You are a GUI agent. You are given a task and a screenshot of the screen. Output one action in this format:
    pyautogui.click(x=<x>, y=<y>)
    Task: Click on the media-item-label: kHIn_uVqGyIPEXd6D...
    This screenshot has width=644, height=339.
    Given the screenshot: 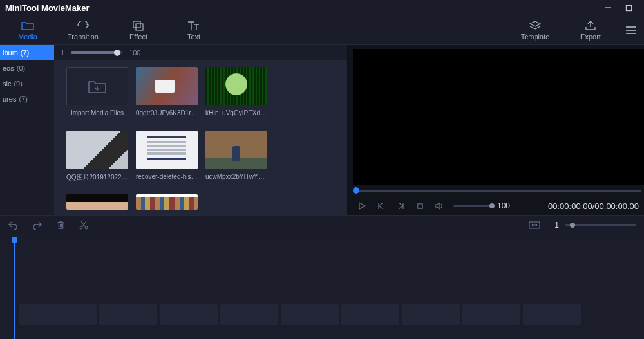 What is the action you would take?
    pyautogui.click(x=236, y=113)
    